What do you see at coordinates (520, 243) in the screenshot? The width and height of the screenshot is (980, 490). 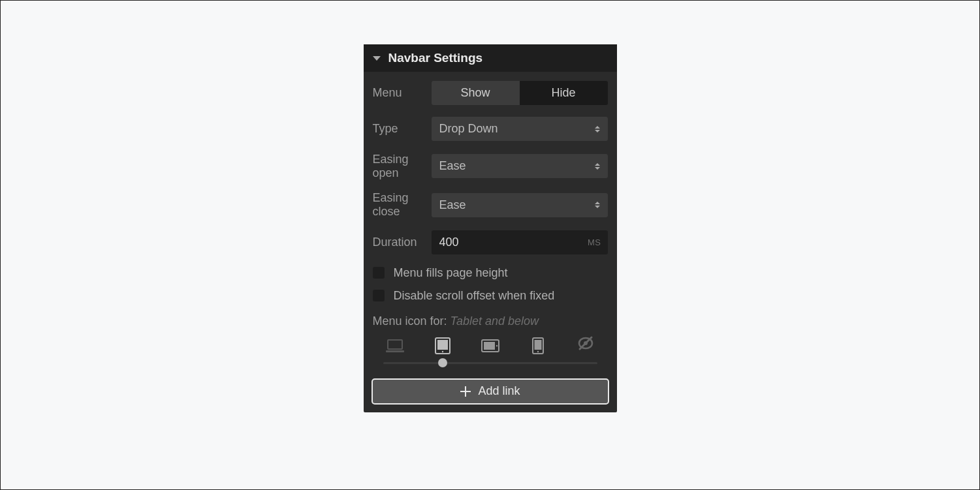 I see `duration-input-wrap: MS` at bounding box center [520, 243].